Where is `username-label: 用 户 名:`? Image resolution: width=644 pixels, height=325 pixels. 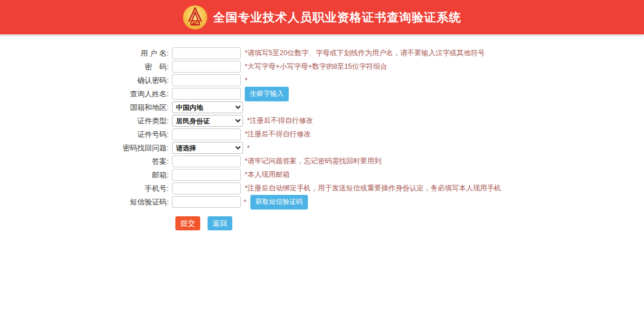
username-label: 用 户 名: is located at coordinates (86, 54).